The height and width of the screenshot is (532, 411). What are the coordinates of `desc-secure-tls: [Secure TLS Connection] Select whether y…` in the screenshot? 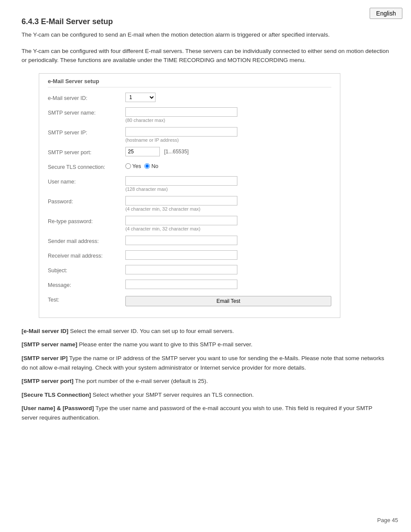 It's located at (206, 395).